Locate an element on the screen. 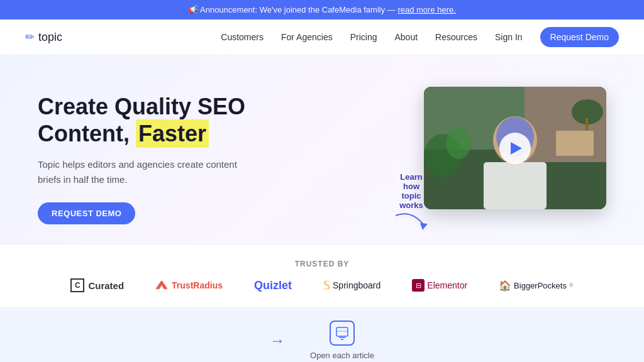 Image resolution: width=644 pixels, height=362 pixels. quizlet-name: Quizlet is located at coordinates (273, 285).